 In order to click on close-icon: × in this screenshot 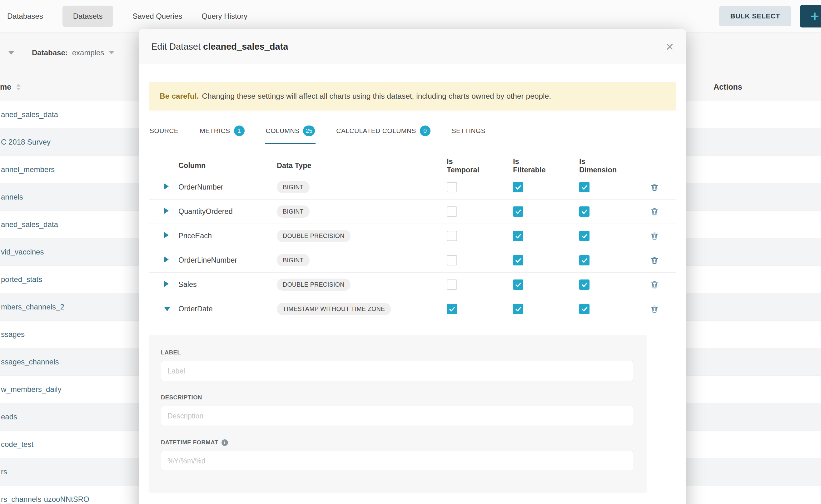, I will do `click(670, 47)`.